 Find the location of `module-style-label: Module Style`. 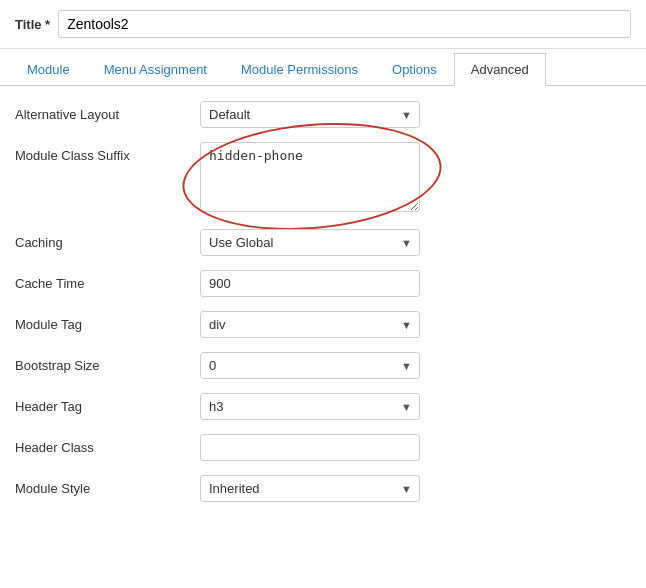

module-style-label: Module Style is located at coordinates (108, 486).